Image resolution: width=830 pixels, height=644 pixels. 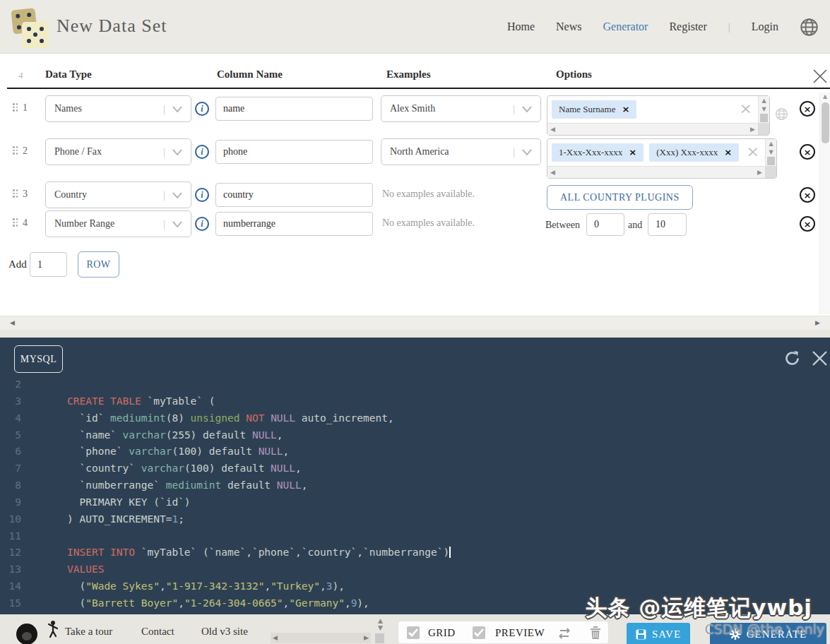 What do you see at coordinates (119, 195) in the screenshot?
I see `data-type-select: Country|` at bounding box center [119, 195].